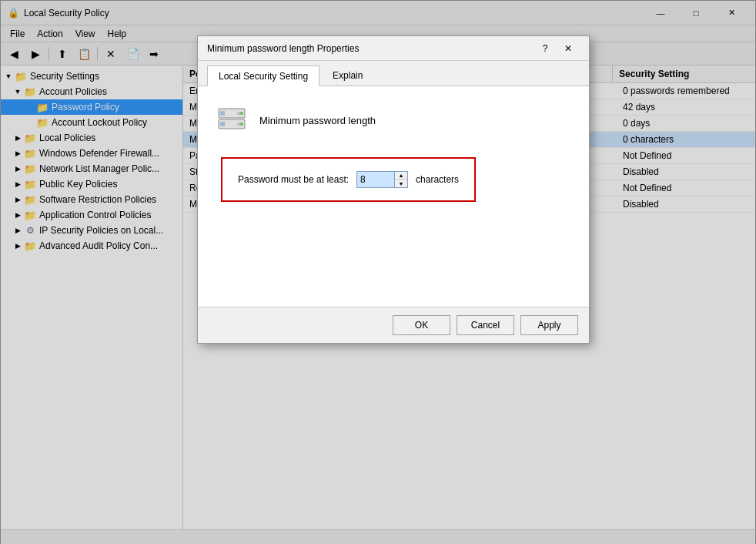 The image size is (756, 544). Describe the element at coordinates (98, 200) in the screenshot. I see `sidebar-label-software-restriction: Software Restriction Policies` at that location.